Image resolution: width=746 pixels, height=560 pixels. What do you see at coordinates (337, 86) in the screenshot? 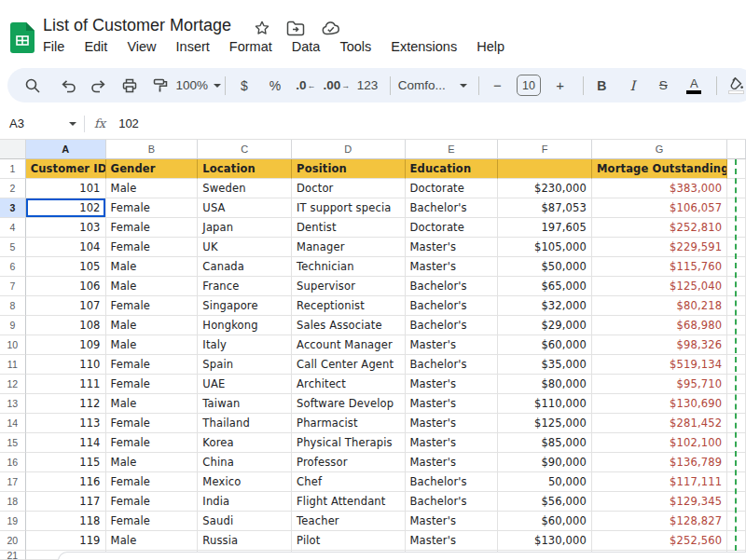
I see `increase-decimal-button: .00→` at bounding box center [337, 86].